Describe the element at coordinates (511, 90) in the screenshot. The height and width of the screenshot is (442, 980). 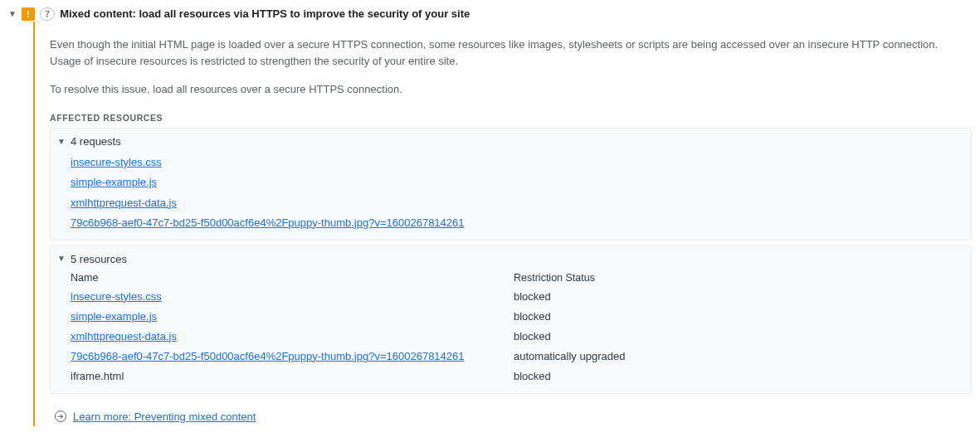
I see `issue-description-2: To resolve this issue, load all resource…` at that location.